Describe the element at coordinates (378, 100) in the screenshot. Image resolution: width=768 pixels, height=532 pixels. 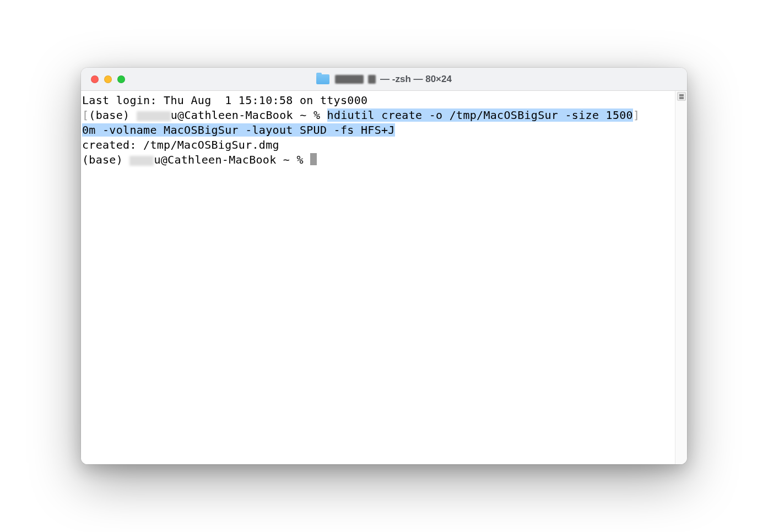
I see `last-login-line: Last login: Thu Aug 1 15:10:58 on ttys00…` at that location.